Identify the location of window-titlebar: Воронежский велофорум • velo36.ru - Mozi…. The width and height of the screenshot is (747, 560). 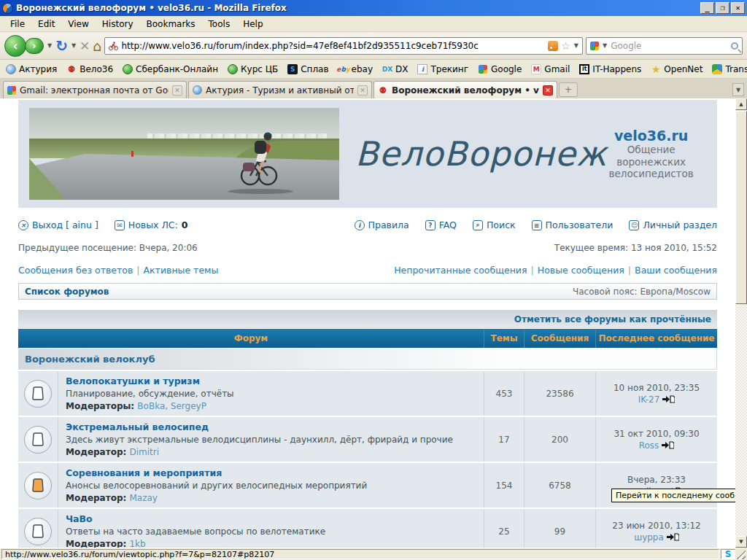
(374, 8).